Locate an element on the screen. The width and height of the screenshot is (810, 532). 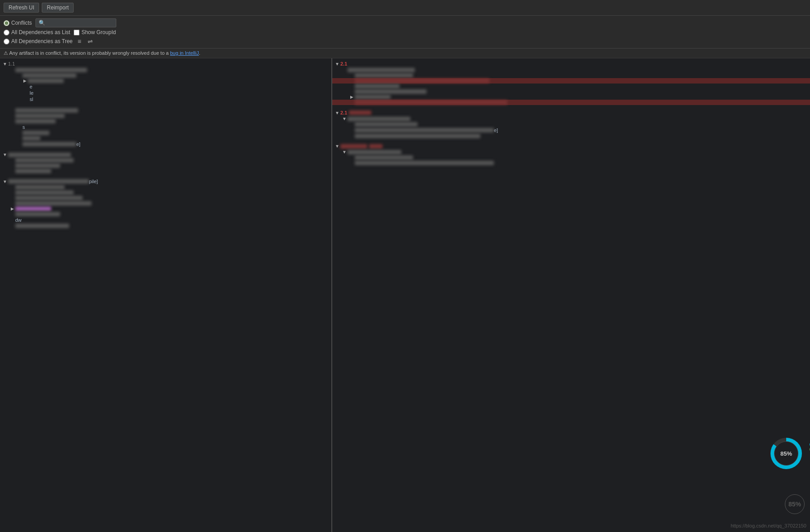
progress-circle: 85% is located at coordinates (786, 453).